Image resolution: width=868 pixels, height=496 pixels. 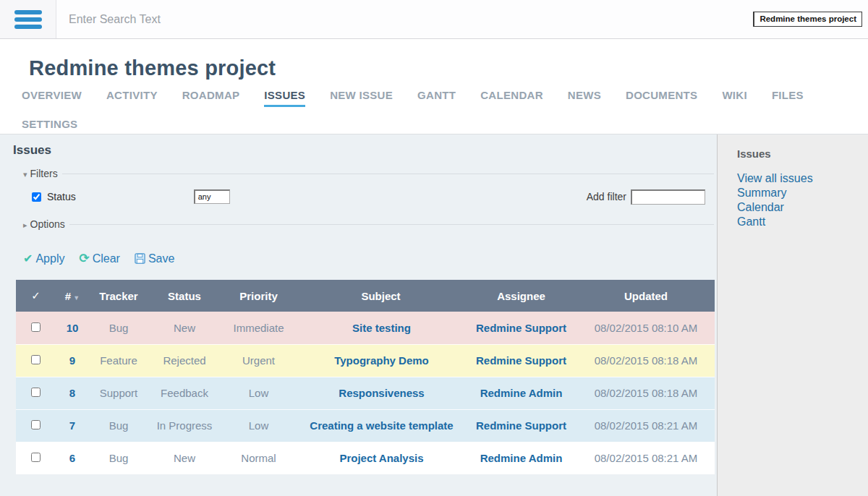 What do you see at coordinates (668, 197) in the screenshot?
I see `add-filter-select` at bounding box center [668, 197].